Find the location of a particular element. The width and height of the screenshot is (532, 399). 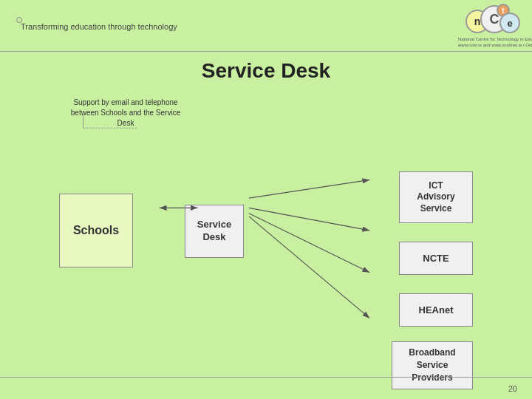

logo-e: e is located at coordinates (510, 23).